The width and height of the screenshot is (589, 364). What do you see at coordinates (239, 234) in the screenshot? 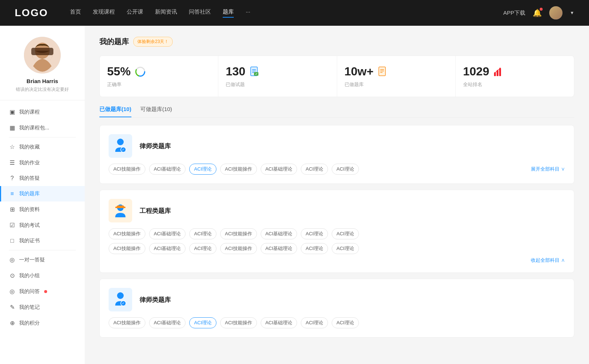
I see `bank2-tag-skill-2: ACI技能操作` at bounding box center [239, 234].